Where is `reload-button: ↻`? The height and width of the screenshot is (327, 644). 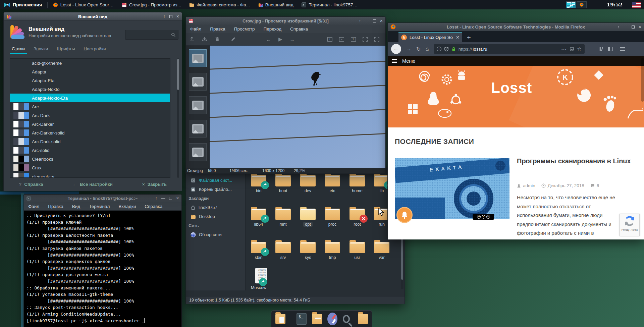 reload-button: ↻ is located at coordinates (419, 49).